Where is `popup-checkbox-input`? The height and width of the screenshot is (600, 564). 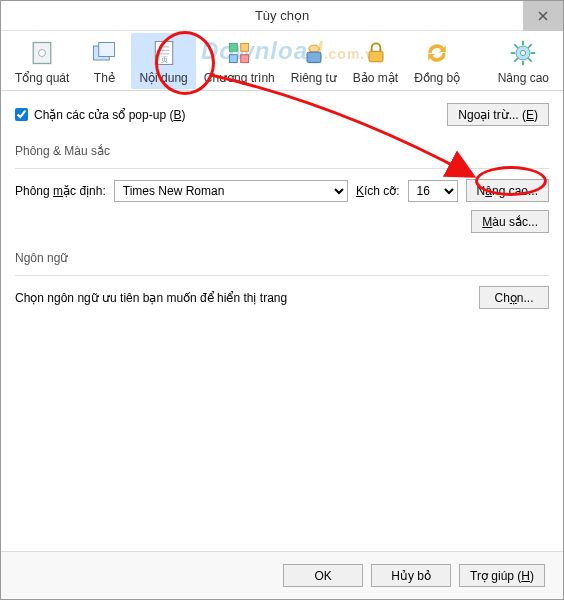
popup-checkbox-input is located at coordinates (22, 114).